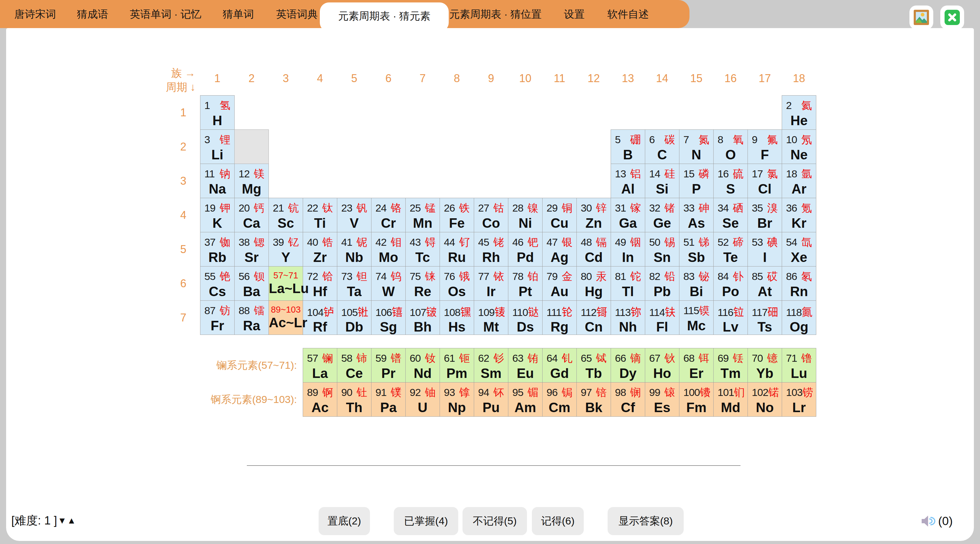  Describe the element at coordinates (662, 318) in the screenshot. I see `element-cell-Fl: 114𫓧Fl` at that location.